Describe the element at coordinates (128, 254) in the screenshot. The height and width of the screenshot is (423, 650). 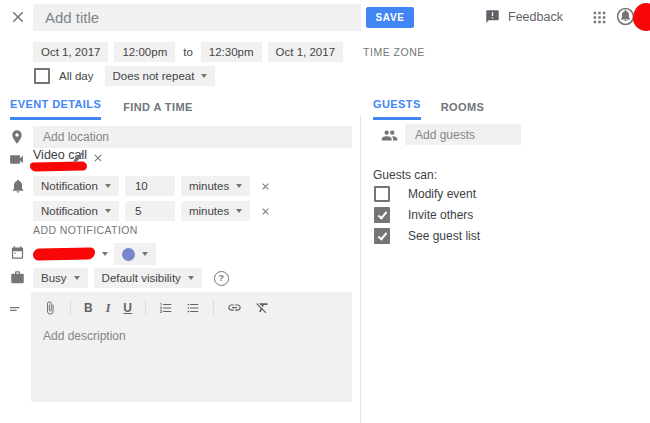
I see `color-swatch` at that location.